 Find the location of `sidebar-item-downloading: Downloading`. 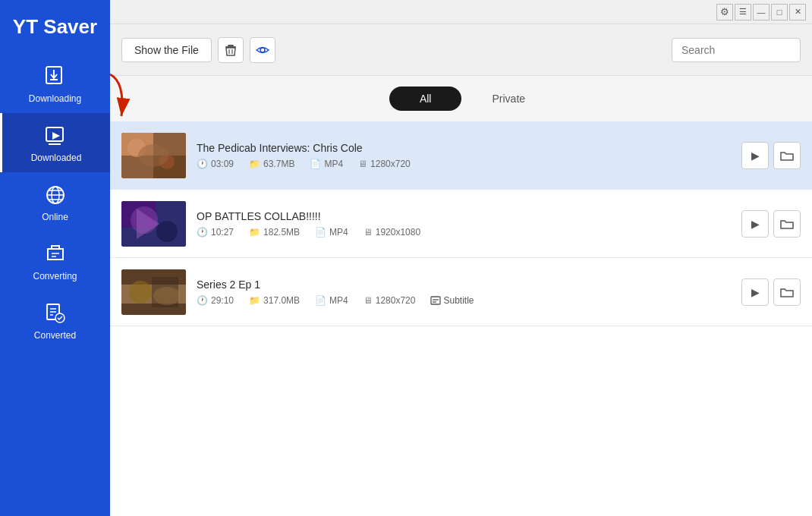

sidebar-item-downloading: Downloading is located at coordinates (55, 83).